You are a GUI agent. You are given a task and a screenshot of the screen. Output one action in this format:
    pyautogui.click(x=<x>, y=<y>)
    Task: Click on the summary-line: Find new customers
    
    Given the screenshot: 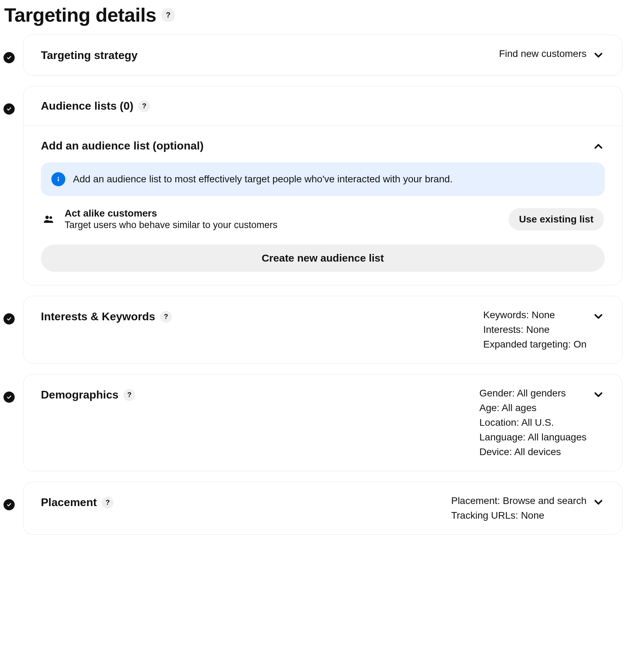 What is the action you would take?
    pyautogui.click(x=543, y=54)
    